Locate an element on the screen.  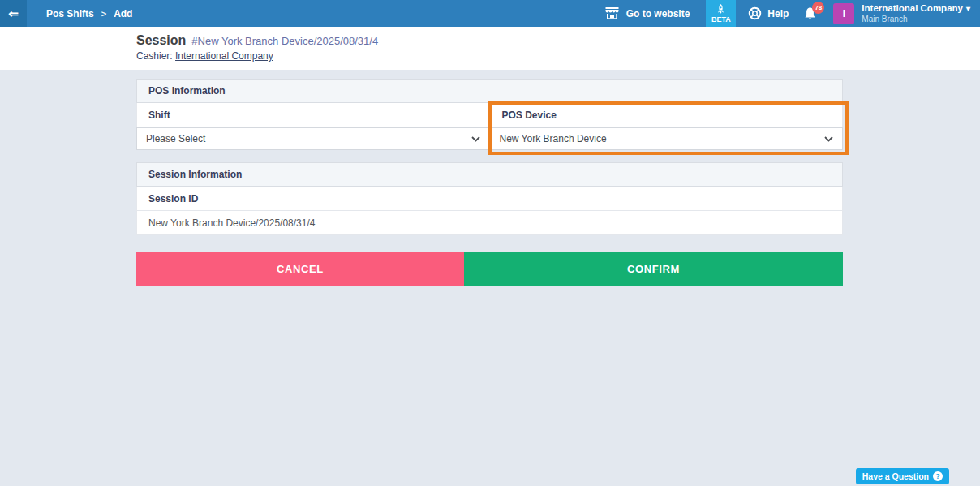
action-buttons: CANCEL CONFIRM is located at coordinates (490, 269).